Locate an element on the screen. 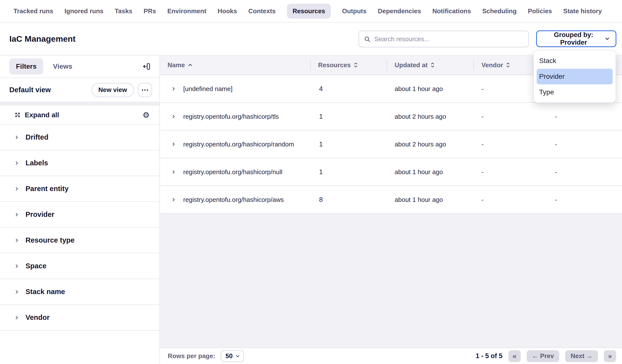  nav-notifications: Notifications is located at coordinates (452, 11).